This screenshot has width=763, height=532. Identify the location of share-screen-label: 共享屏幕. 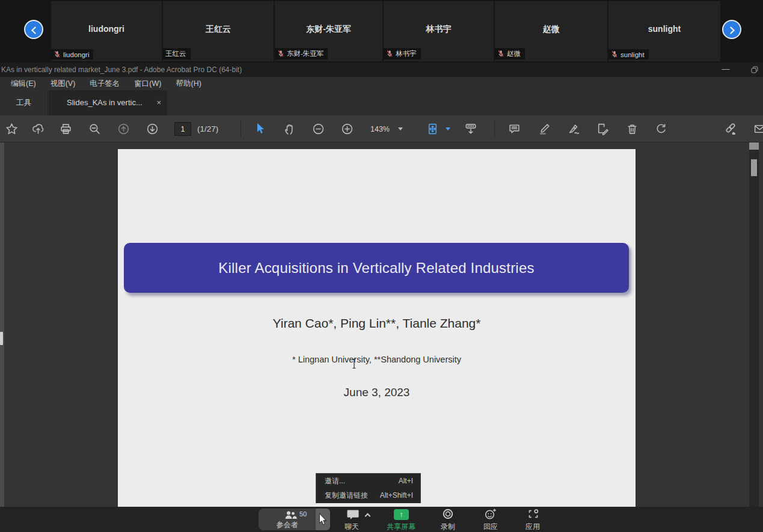
(401, 527).